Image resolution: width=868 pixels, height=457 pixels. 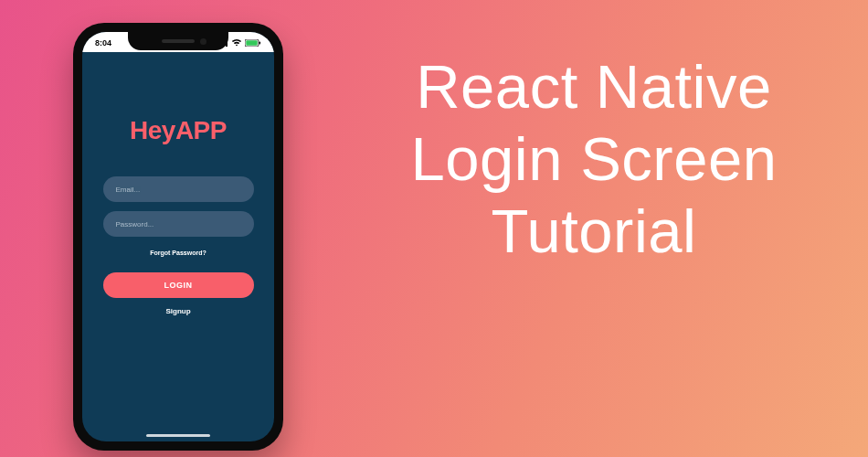 I want to click on camera-icon, so click(x=203, y=42).